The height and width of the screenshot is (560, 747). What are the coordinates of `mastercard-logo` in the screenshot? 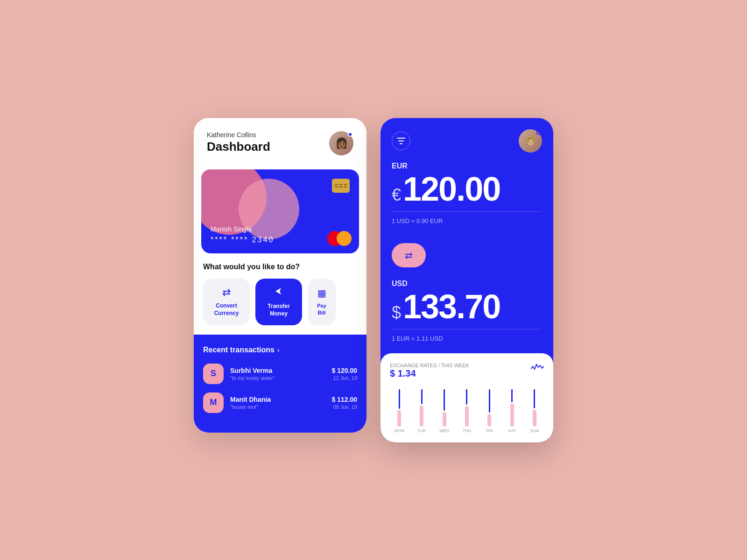 It's located at (339, 238).